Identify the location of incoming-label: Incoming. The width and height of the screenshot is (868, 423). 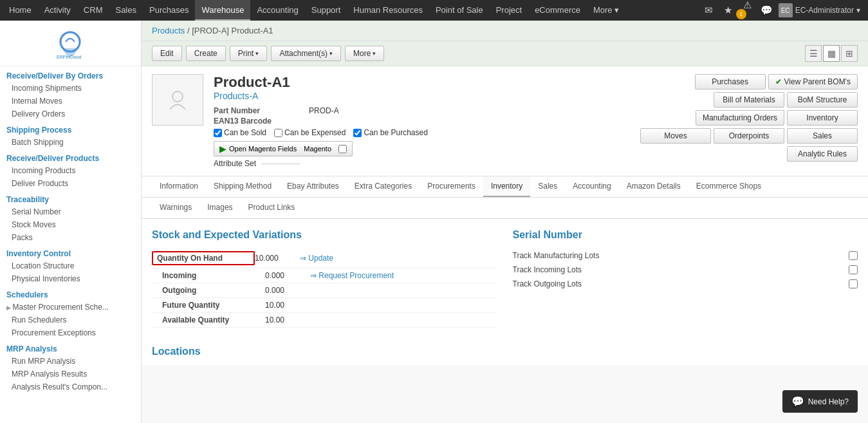
(214, 276).